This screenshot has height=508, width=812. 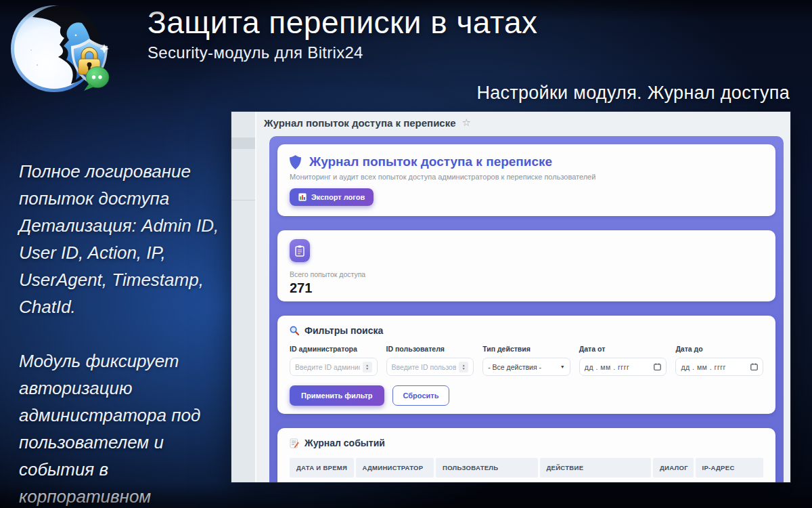 I want to click on table-header-administrator: АДМИНИСТРАТОР, so click(x=395, y=467).